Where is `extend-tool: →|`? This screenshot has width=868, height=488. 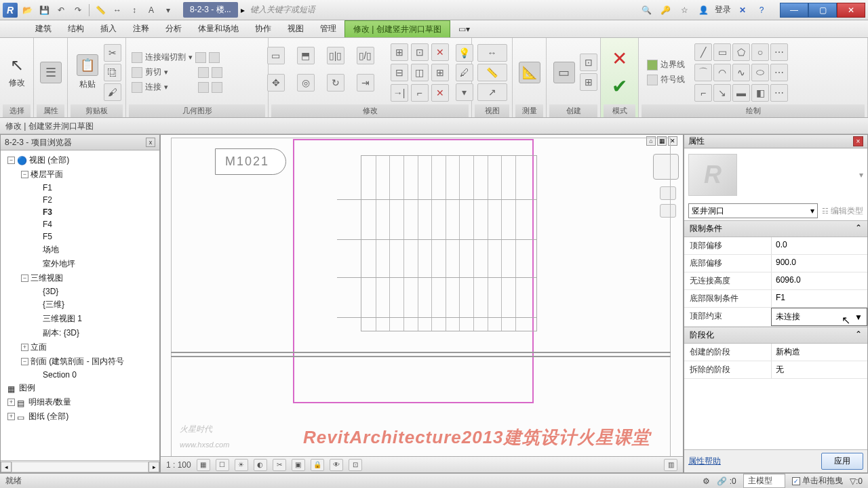
extend-tool: →| is located at coordinates (399, 93).